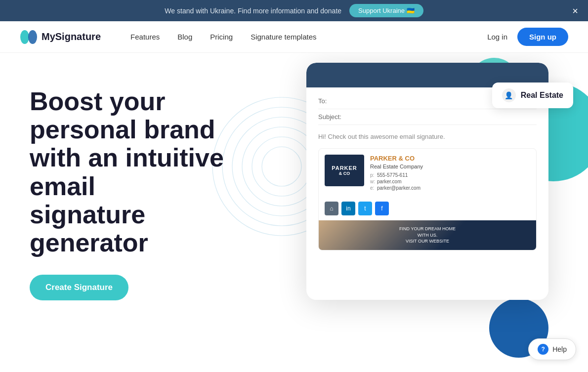 The height and width of the screenshot is (372, 588). What do you see at coordinates (322, 101) in the screenshot?
I see `email-to-label: To:` at bounding box center [322, 101].